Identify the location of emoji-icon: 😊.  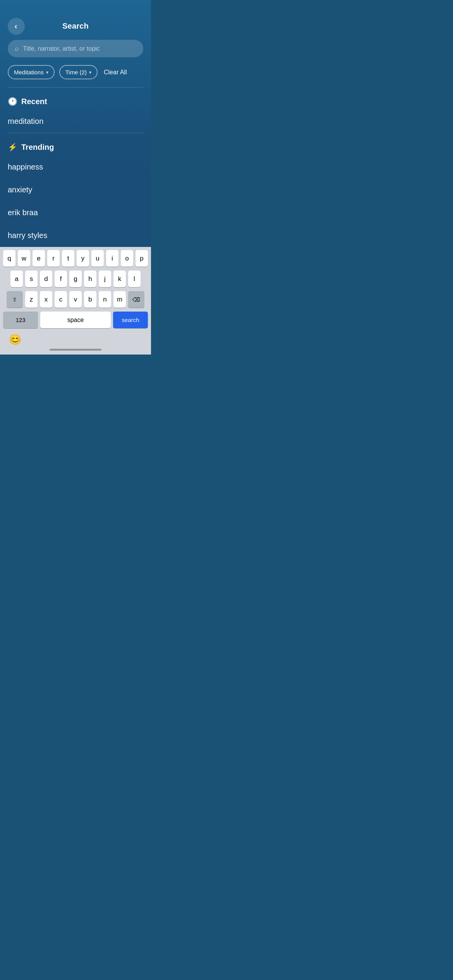
(15, 340).